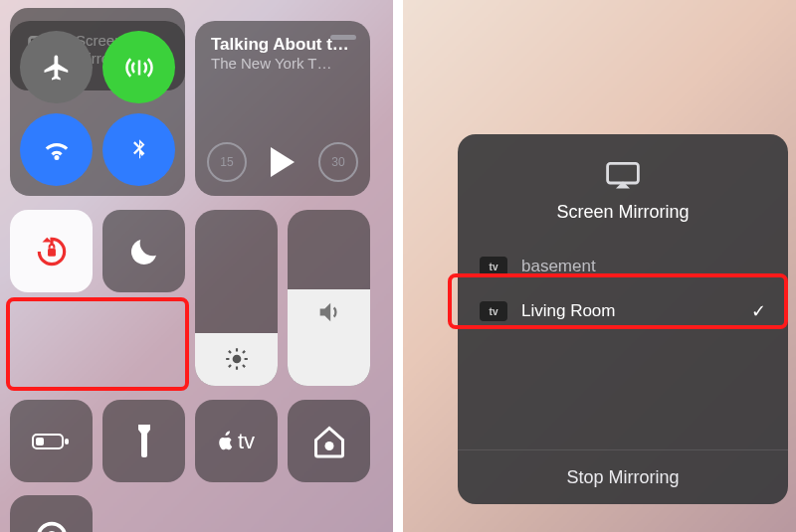 The height and width of the screenshot is (532, 796). What do you see at coordinates (623, 266) in the screenshot?
I see `device-row-basement: tv basement` at bounding box center [623, 266].